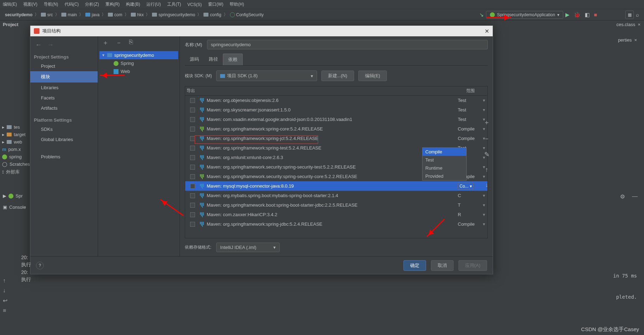 The height and width of the screenshot is (335, 644). I want to click on breadcrumb-main: main, so click(69, 15).